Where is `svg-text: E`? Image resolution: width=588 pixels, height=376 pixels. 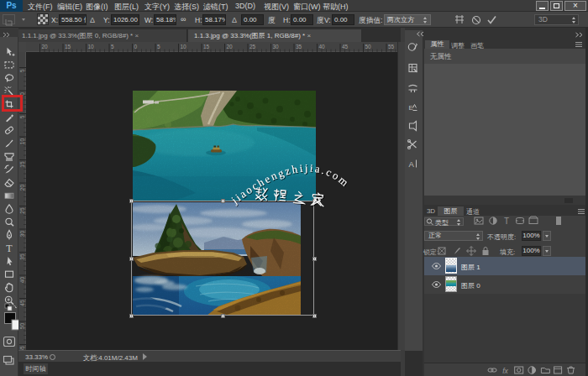 svg-text: E is located at coordinates (412, 107).